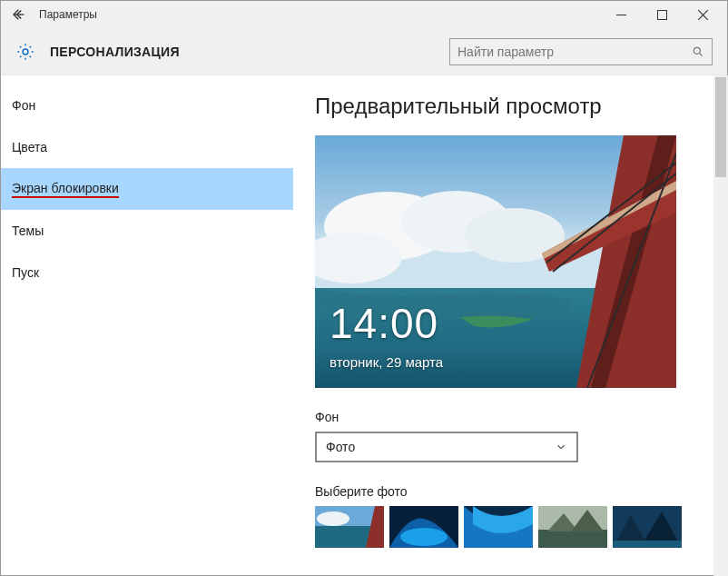 Image resolution: width=728 pixels, height=576 pixels. I want to click on sidebar-item-colors: Цвета, so click(147, 147).